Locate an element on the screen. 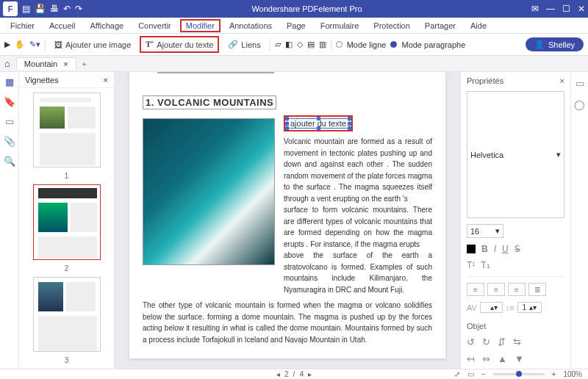 This screenshot has width=588, height=379. links-button: 🔗Liens is located at coordinates (244, 44).